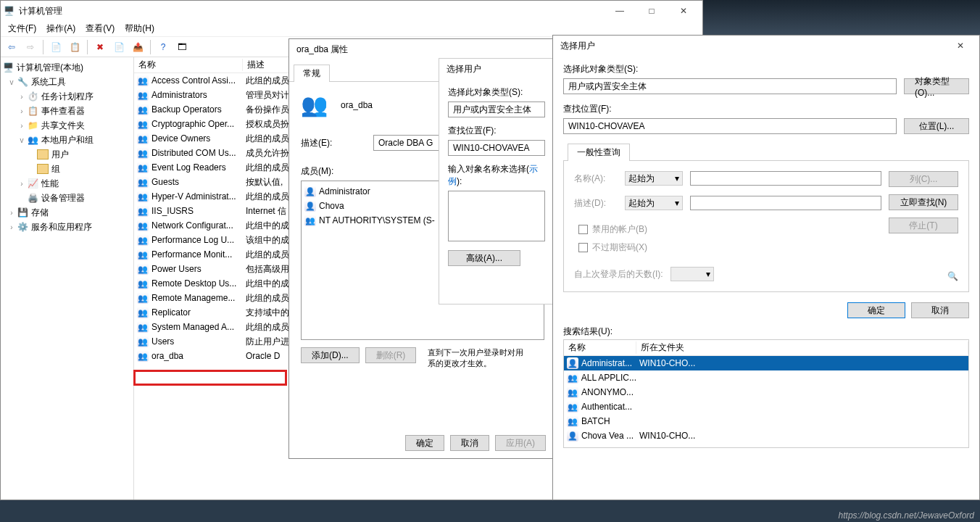 The image size is (980, 522). Describe the element at coordinates (766, 363) in the screenshot. I see `result-row: 👤Administrat...WIN10-CHO...` at that location.